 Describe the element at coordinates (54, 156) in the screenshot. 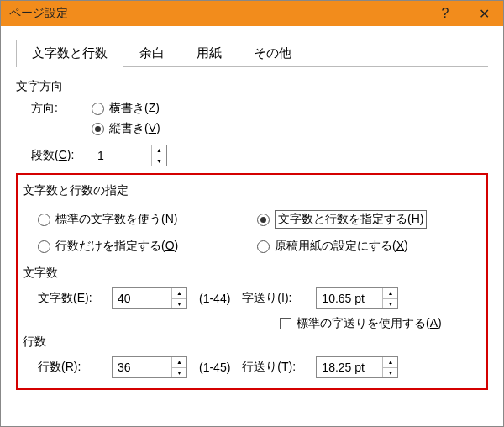

I see `label-columns: 段数(C):` at that location.